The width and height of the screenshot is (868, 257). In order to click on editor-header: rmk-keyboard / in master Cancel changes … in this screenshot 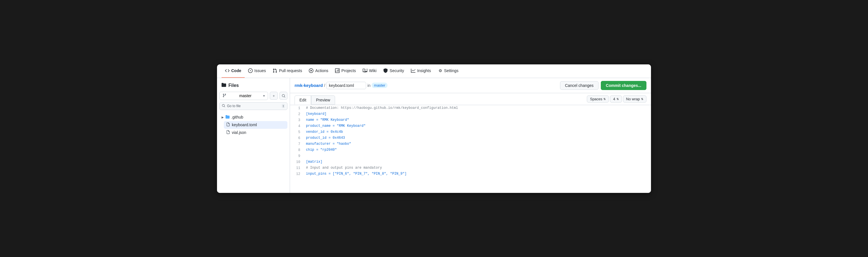, I will do `click(470, 86)`.